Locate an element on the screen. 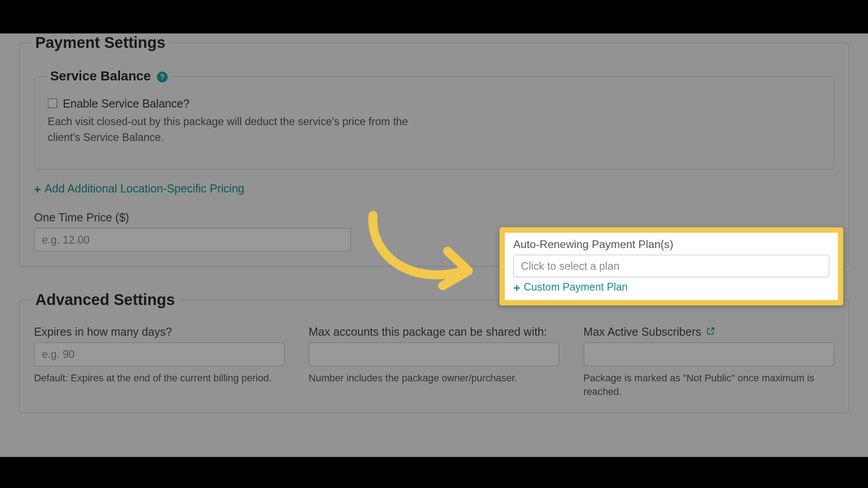 This screenshot has width=868, height=488. external-link-icon is located at coordinates (711, 331).